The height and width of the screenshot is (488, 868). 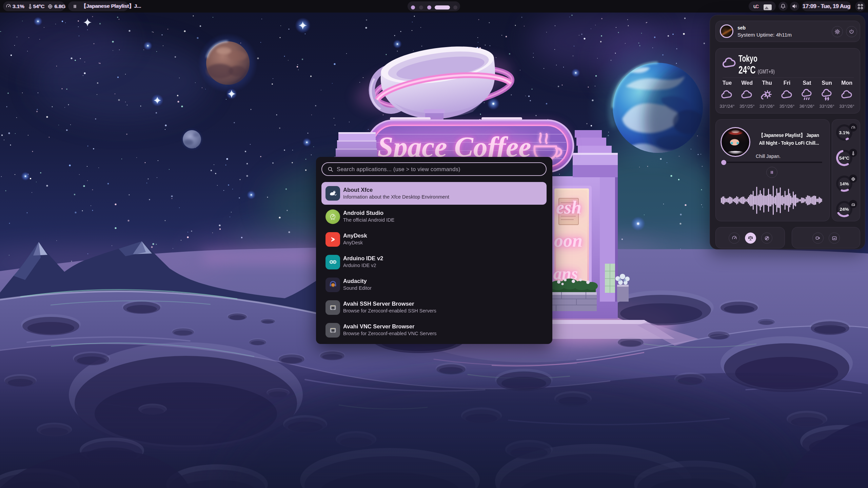 I want to click on svg-text: esh, so click(x=569, y=207).